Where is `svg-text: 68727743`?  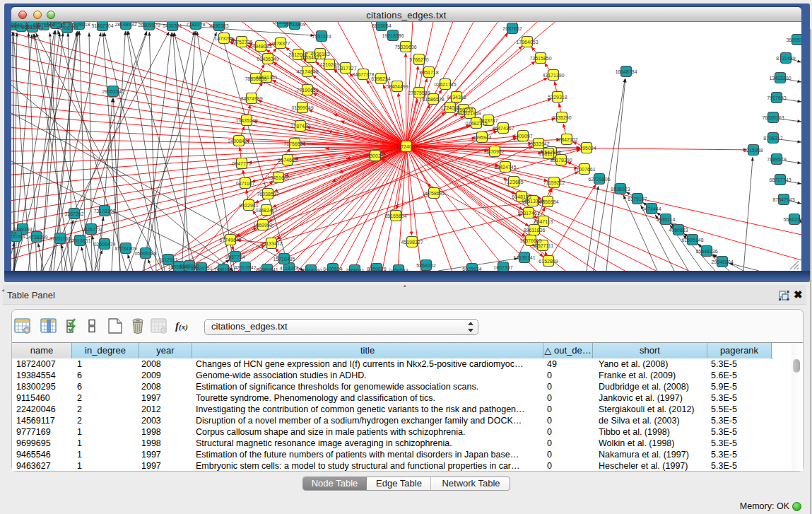 svg-text: 68727743 is located at coordinates (780, 180).